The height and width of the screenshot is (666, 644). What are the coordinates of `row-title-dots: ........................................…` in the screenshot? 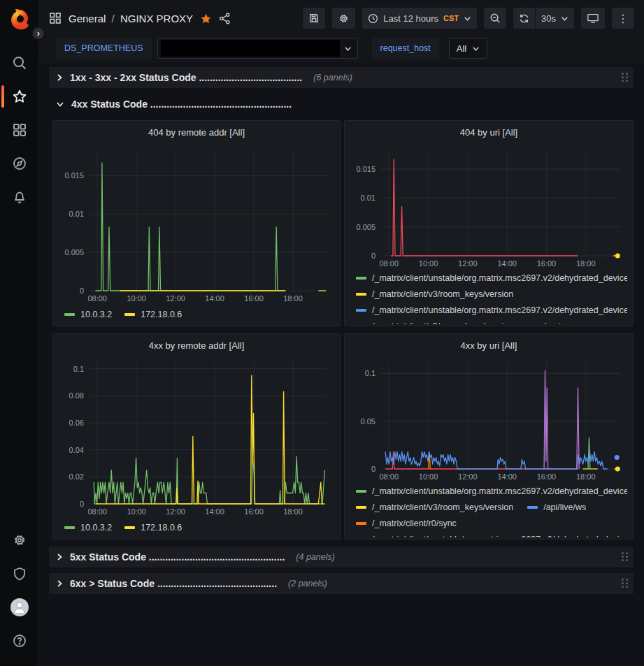 It's located at (221, 104).